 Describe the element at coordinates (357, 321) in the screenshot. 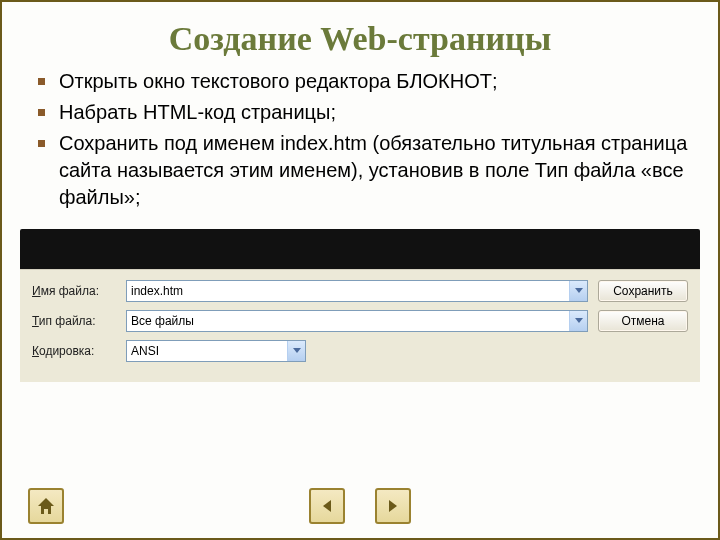

I see `filetype-select: Все файлы` at that location.